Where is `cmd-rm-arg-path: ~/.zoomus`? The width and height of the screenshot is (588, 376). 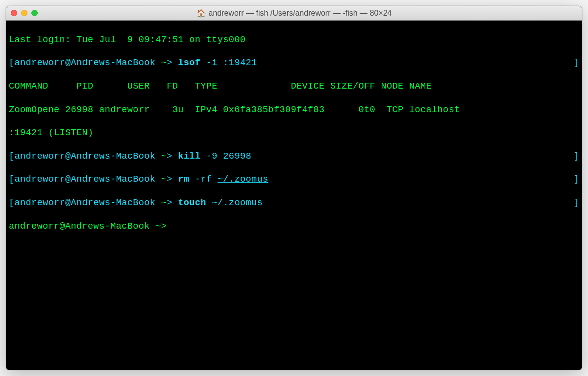 cmd-rm-arg-path: ~/.zoomus is located at coordinates (243, 179).